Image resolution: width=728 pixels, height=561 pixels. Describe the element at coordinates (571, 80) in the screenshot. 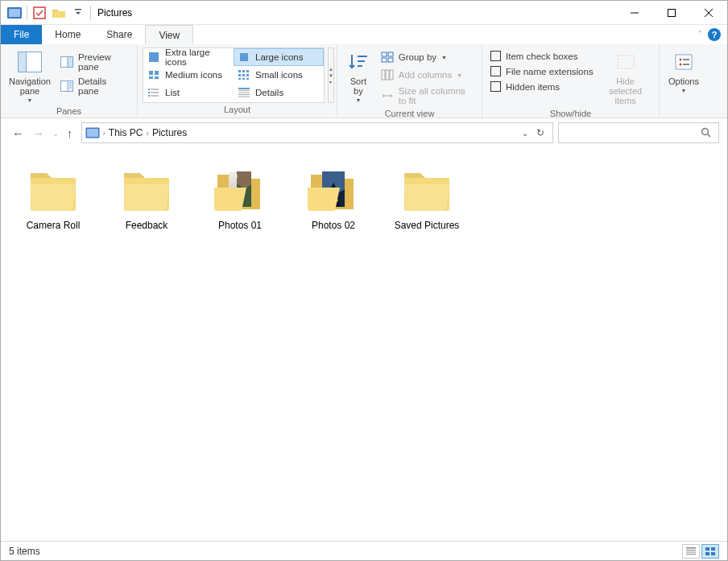

I see `group-show-hide: Item check boxes File name extensions Hi…` at that location.